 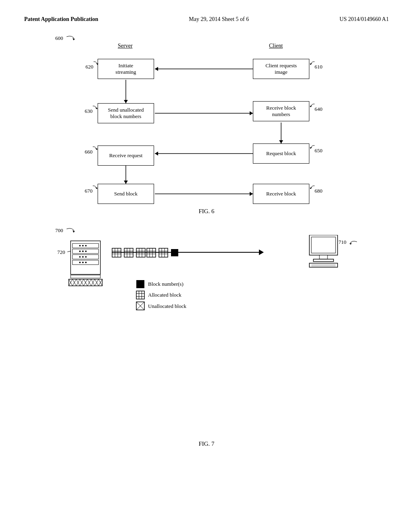 I want to click on box-client-requests: Client requestsimage, so click(x=281, y=69).